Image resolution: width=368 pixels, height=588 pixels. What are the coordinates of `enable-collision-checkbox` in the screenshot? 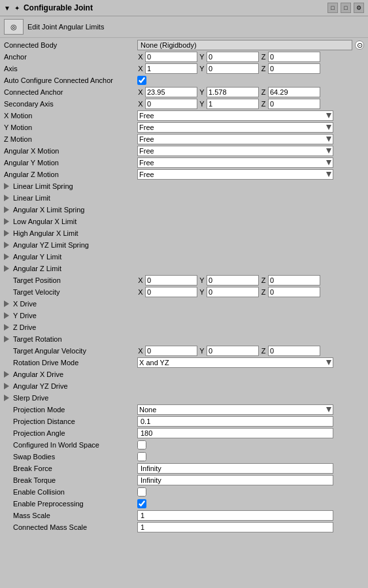 It's located at (142, 492).